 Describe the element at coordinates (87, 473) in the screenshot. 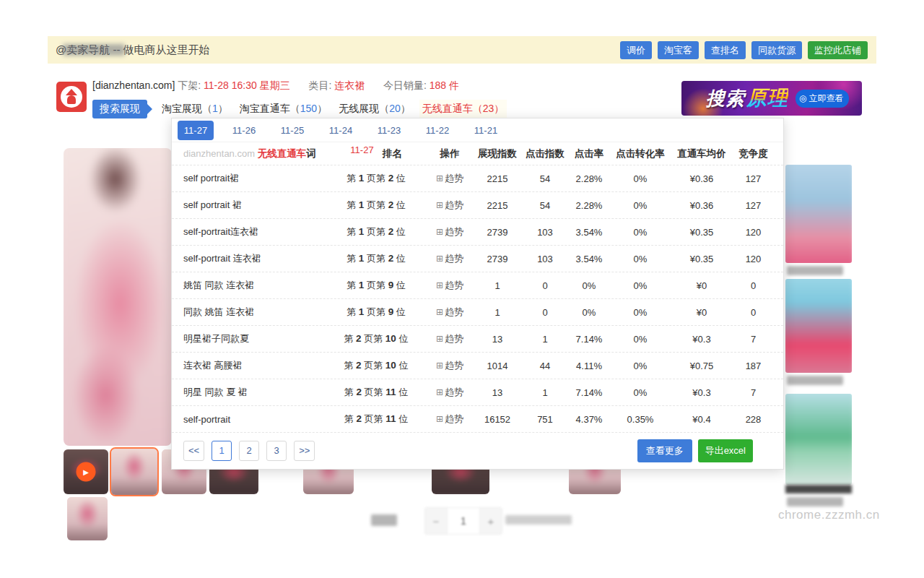

I see `play-icon: ▶` at that location.